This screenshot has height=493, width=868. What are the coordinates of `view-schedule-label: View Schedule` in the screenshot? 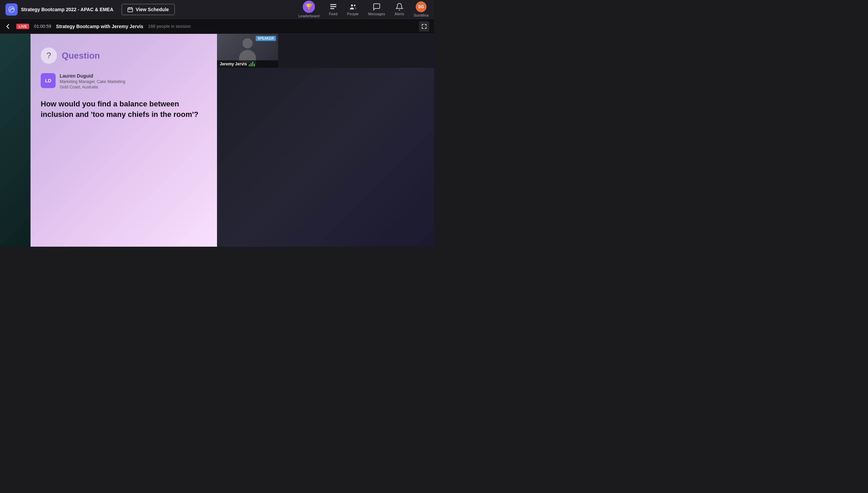 It's located at (152, 9).